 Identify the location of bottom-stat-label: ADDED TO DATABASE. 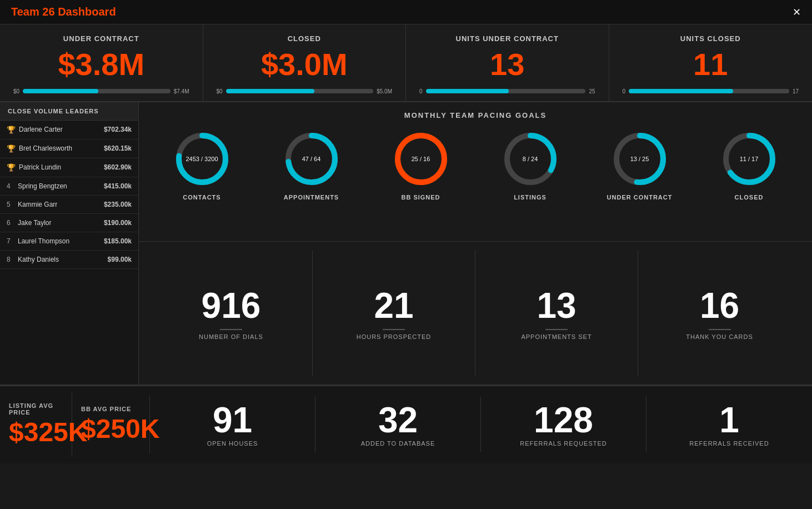
(398, 443).